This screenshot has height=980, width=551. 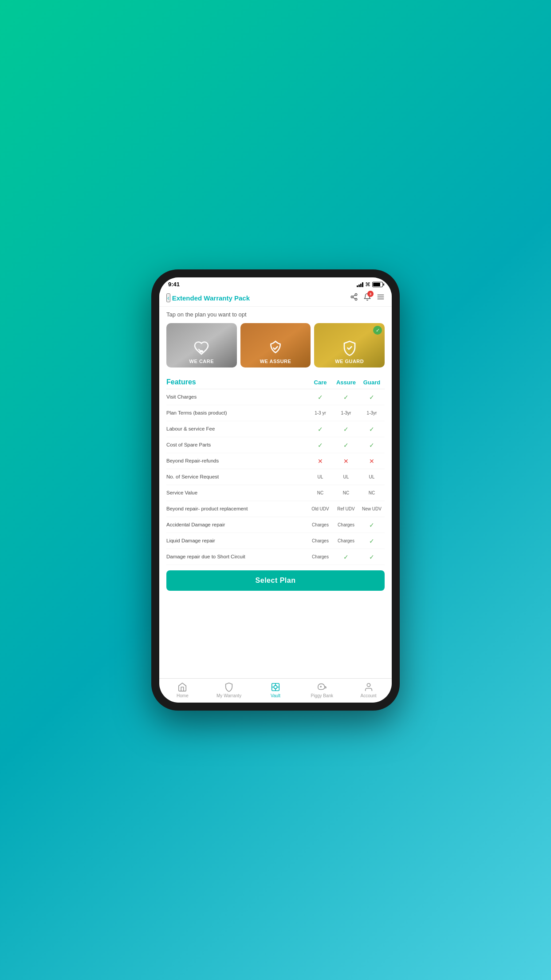 I want to click on nav-account: Account, so click(x=368, y=690).